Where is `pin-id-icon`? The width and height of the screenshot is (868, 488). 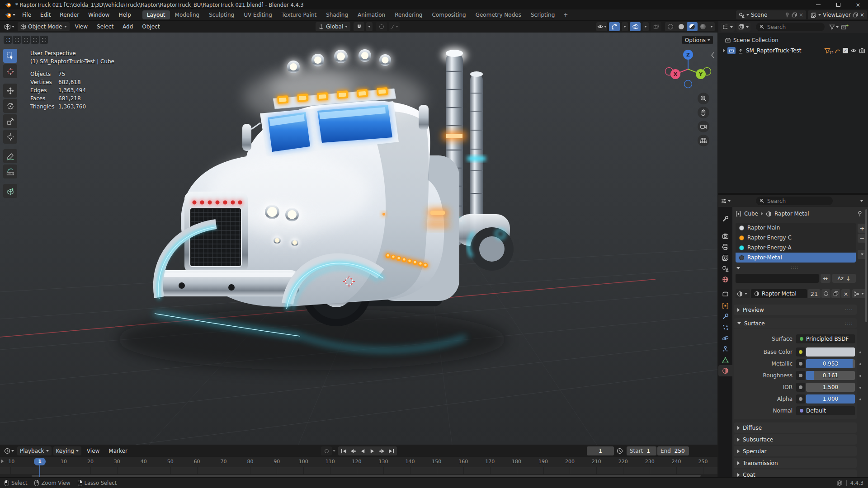
pin-id-icon is located at coordinates (860, 214).